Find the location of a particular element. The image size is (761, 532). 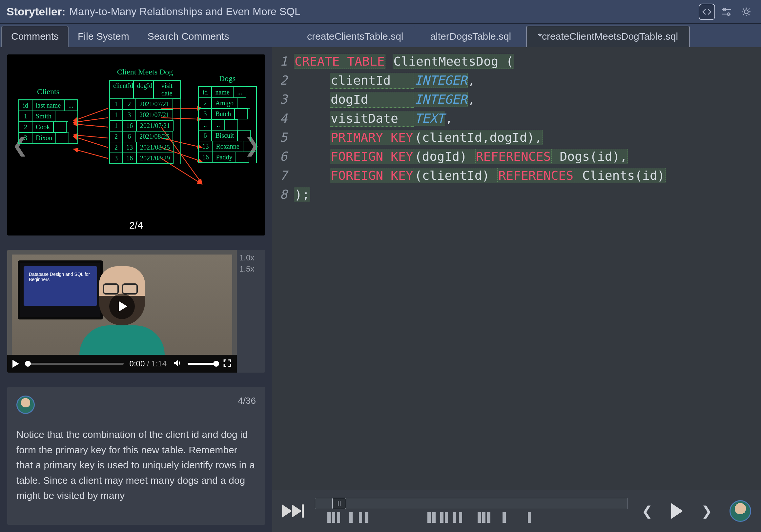

line-gutter: 12345678 is located at coordinates (281, 268).